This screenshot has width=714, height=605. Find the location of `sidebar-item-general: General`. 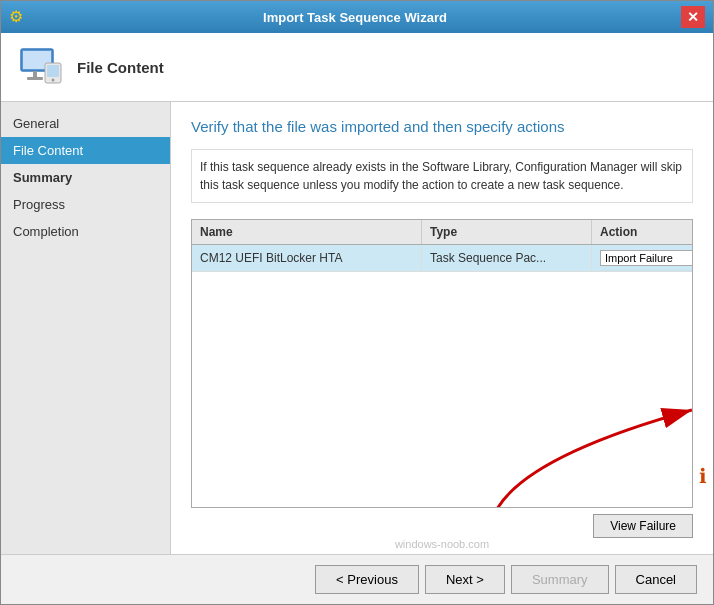

sidebar-item-general: General is located at coordinates (86, 124).